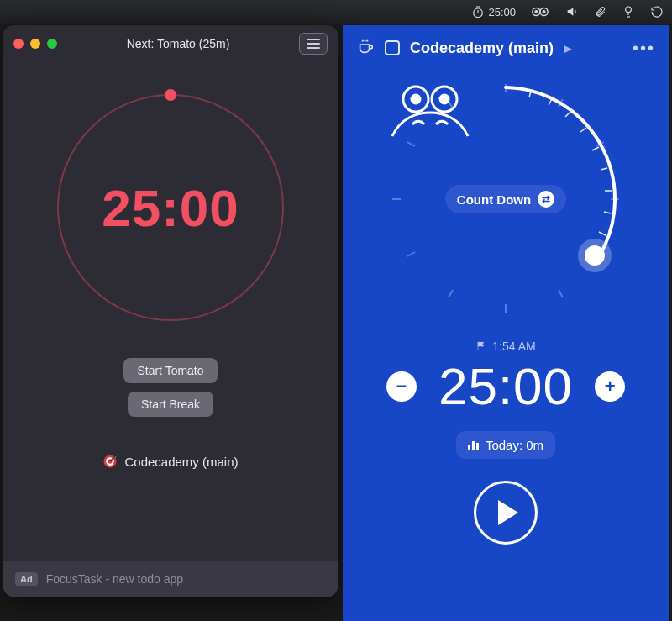  I want to click on start-timer-button, so click(506, 513).